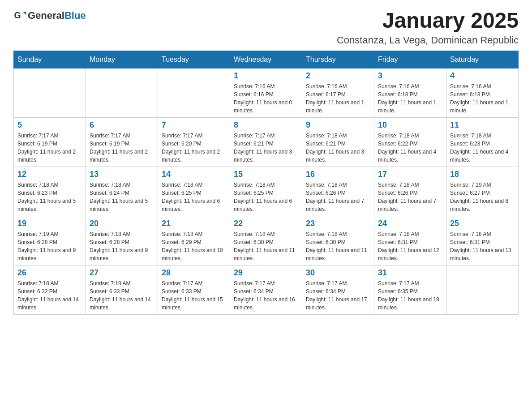  I want to click on calendar-week-3: 12Sunrise: 7:18 AMSunset: 6:23 PMDayligh…, so click(266, 191).